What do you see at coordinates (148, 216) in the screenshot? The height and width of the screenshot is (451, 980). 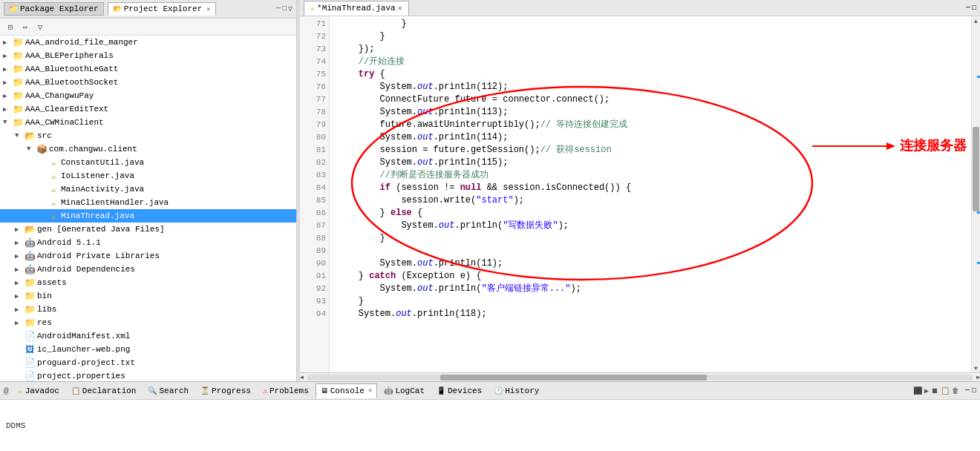 I see `list-item: ☕ MinaThread.java` at bounding box center [148, 216].